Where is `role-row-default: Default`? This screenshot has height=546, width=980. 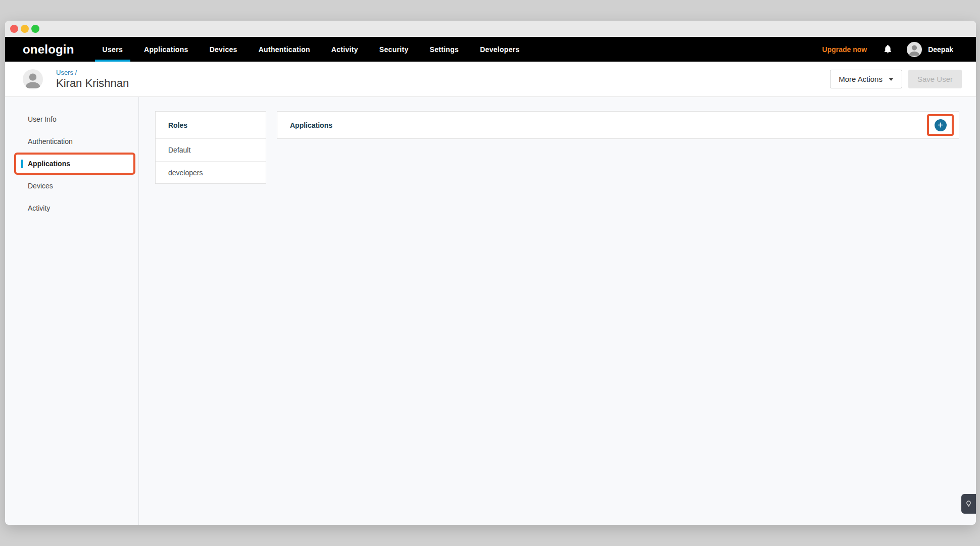
role-row-default: Default is located at coordinates (211, 150).